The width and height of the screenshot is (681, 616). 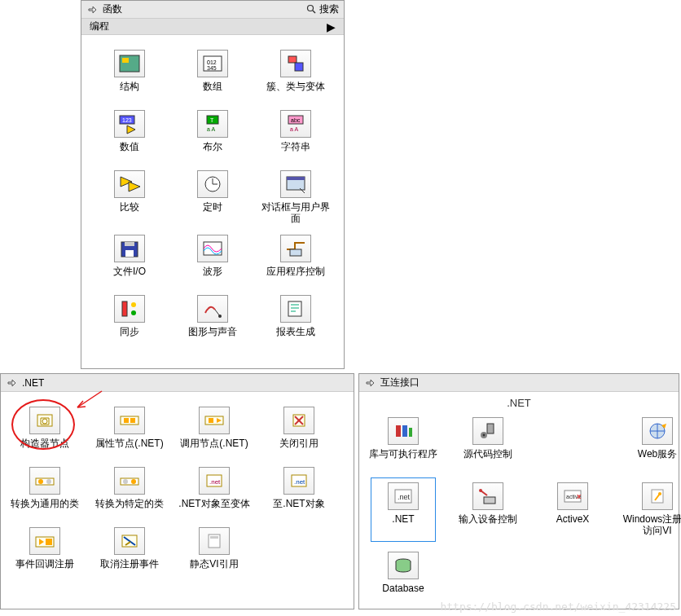 What do you see at coordinates (212, 62) in the screenshot?
I see `svg-text: 012` at bounding box center [212, 62].